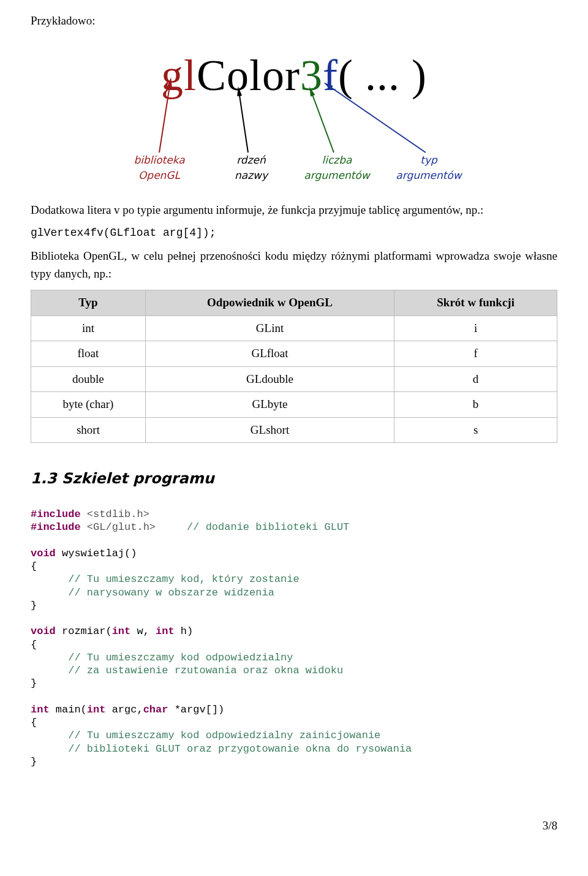  I want to click on table-header-row: Typ Odpowiednik w OpenGL Skrót w funkcji, so click(294, 303).